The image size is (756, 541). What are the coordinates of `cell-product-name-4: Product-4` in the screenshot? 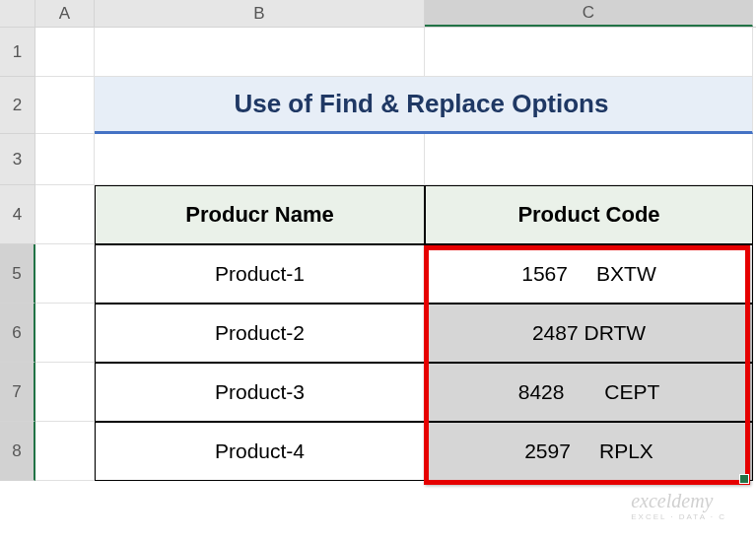 It's located at (260, 451).